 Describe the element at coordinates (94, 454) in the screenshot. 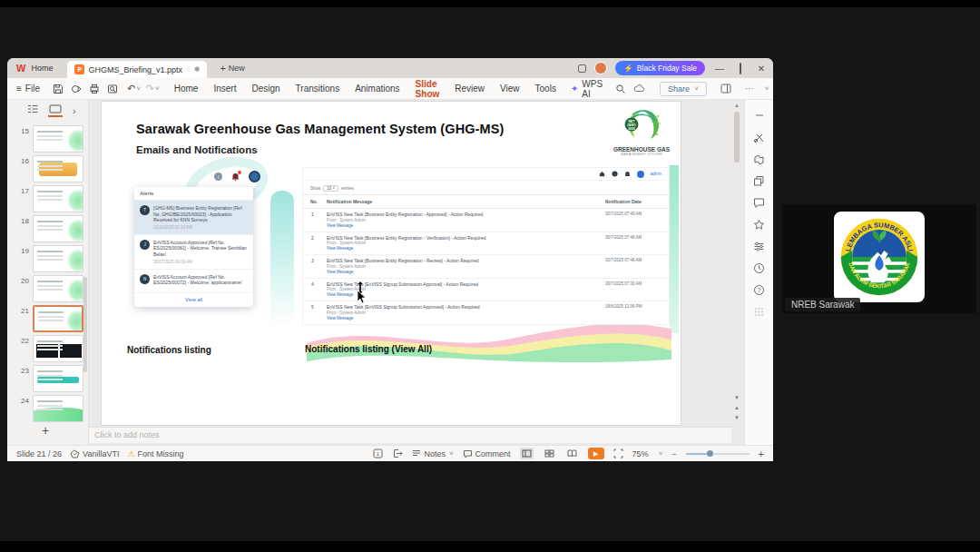

I see `theme-button: VanillaVTI` at that location.